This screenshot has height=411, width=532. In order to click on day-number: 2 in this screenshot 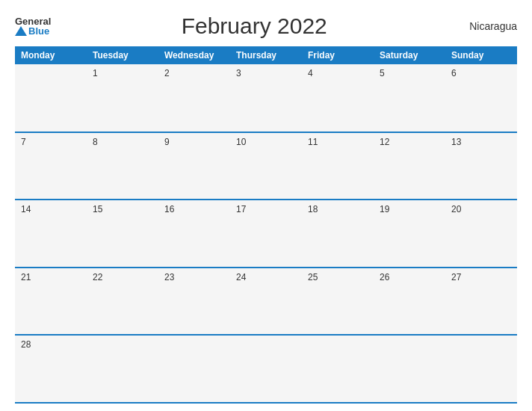, I will do `click(194, 73)`.